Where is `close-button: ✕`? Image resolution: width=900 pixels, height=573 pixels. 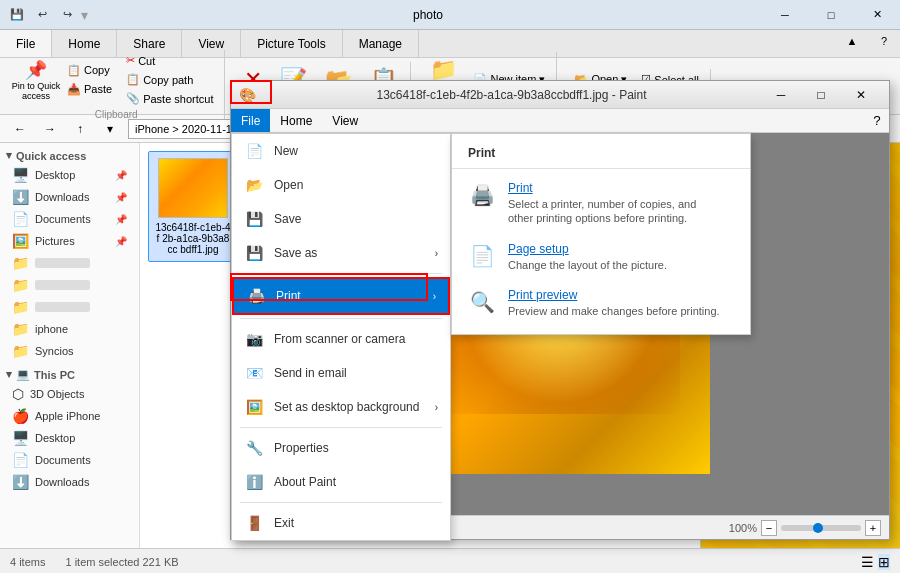
close-button: ✕ is located at coordinates (877, 15).